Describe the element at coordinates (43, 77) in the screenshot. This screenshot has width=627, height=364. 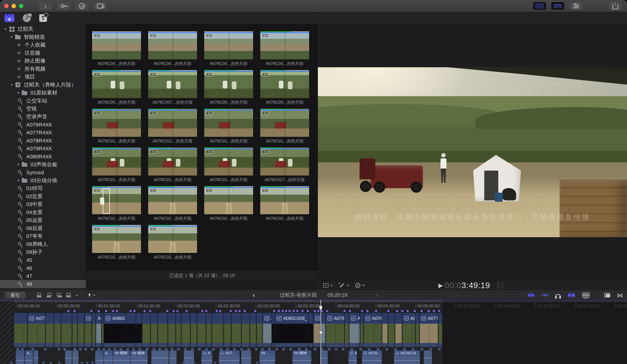
I see `sidebar-item: 项目` at that location.